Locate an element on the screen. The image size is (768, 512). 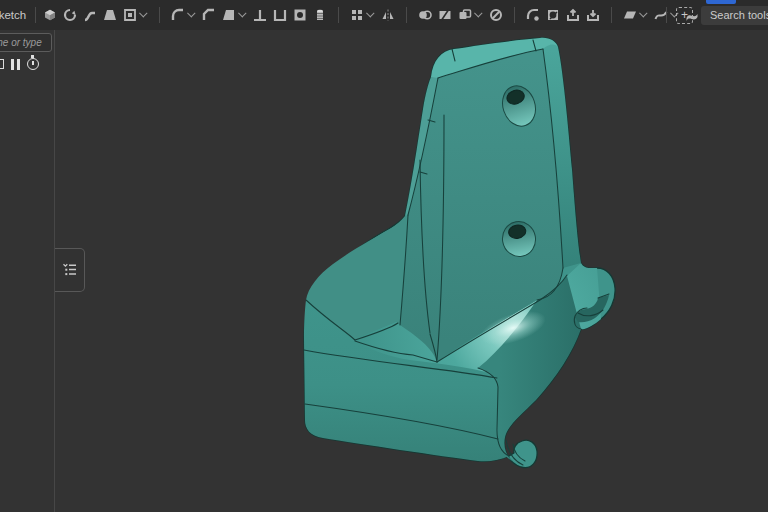
plane-icon is located at coordinates (630, 15).